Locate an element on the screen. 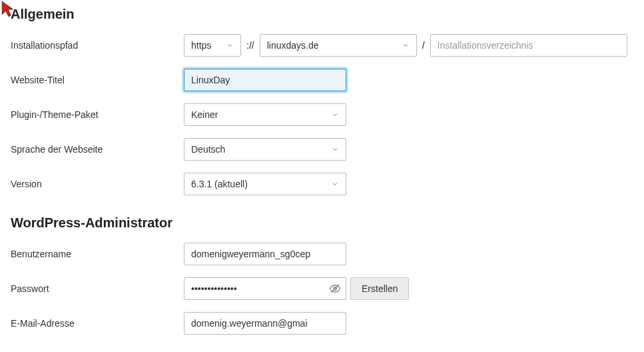 The height and width of the screenshot is (352, 644). label-username: Benutzername is located at coordinates (97, 254).